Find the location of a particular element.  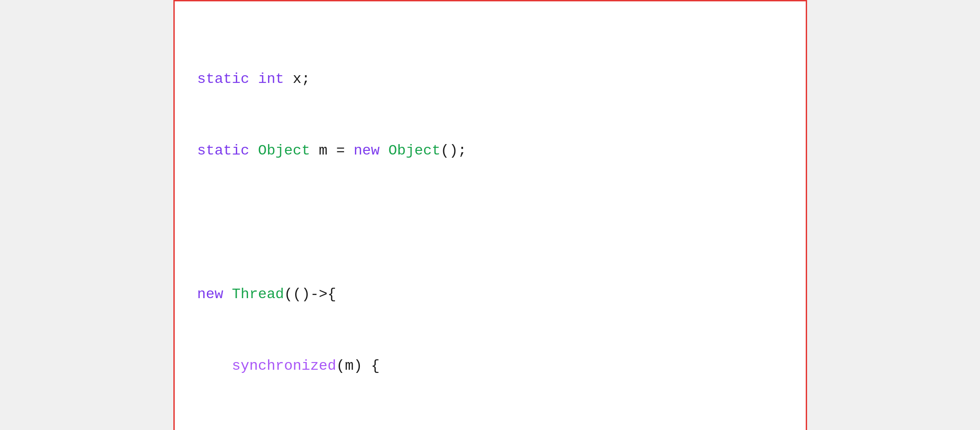

code-text: (() is located at coordinates (297, 295).